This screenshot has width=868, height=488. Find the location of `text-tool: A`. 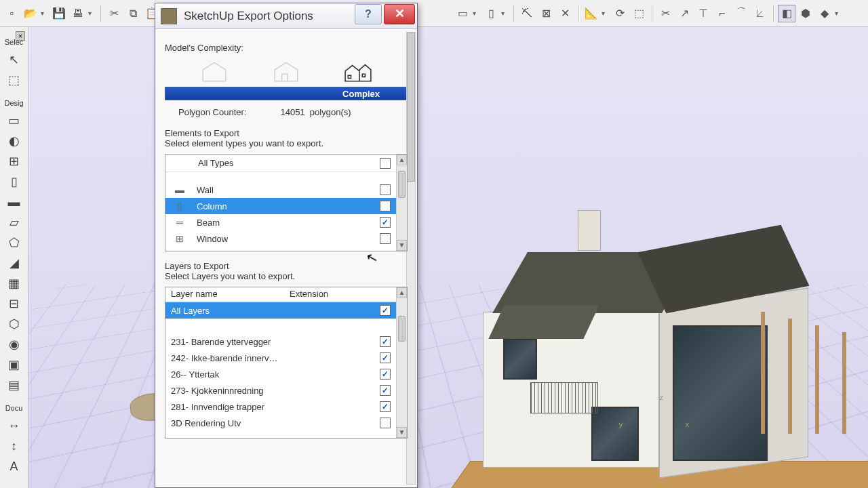

text-tool: A is located at coordinates (14, 466).